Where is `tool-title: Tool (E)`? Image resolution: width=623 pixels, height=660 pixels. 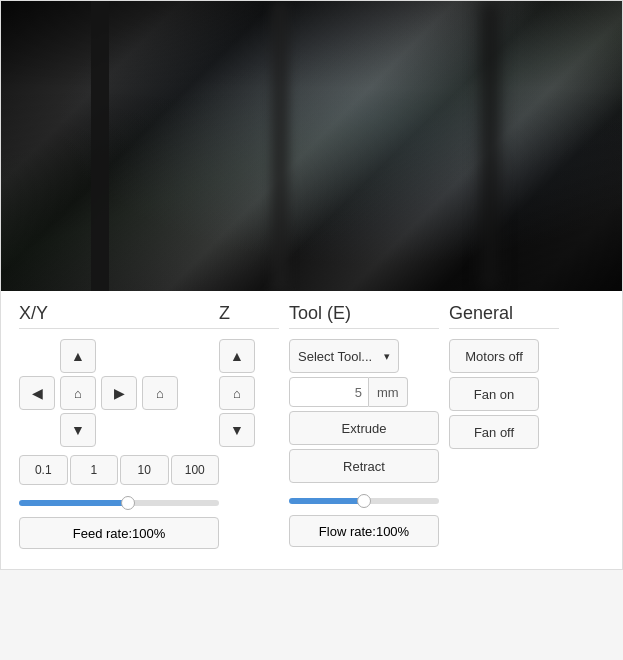 tool-title: Tool (E) is located at coordinates (364, 316).